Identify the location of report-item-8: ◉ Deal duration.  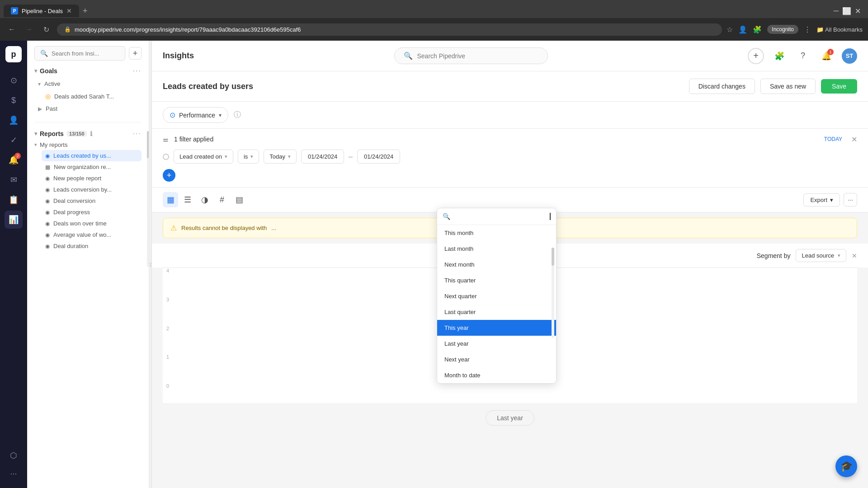
(91, 246).